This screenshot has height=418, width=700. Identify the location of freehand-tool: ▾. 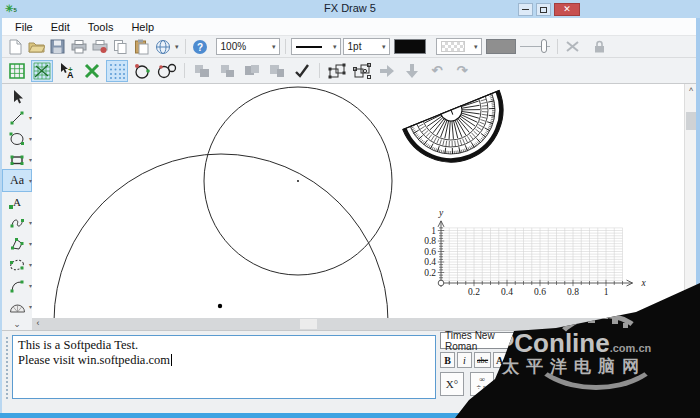
(17, 264).